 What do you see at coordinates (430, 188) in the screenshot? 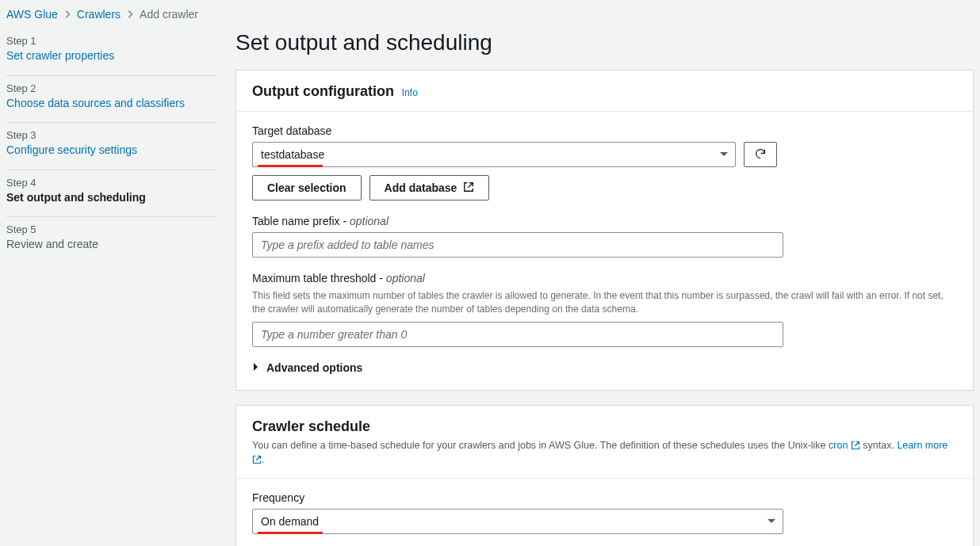
I see `add-database-button: Add database` at bounding box center [430, 188].